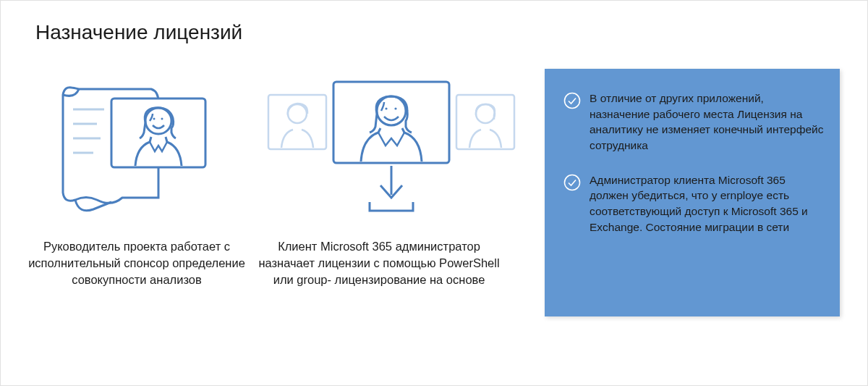 Image resolution: width=868 pixels, height=386 pixels. Describe the element at coordinates (694, 122) in the screenshot. I see `info-item-1: В отличие от других приложений, назначен…` at that location.